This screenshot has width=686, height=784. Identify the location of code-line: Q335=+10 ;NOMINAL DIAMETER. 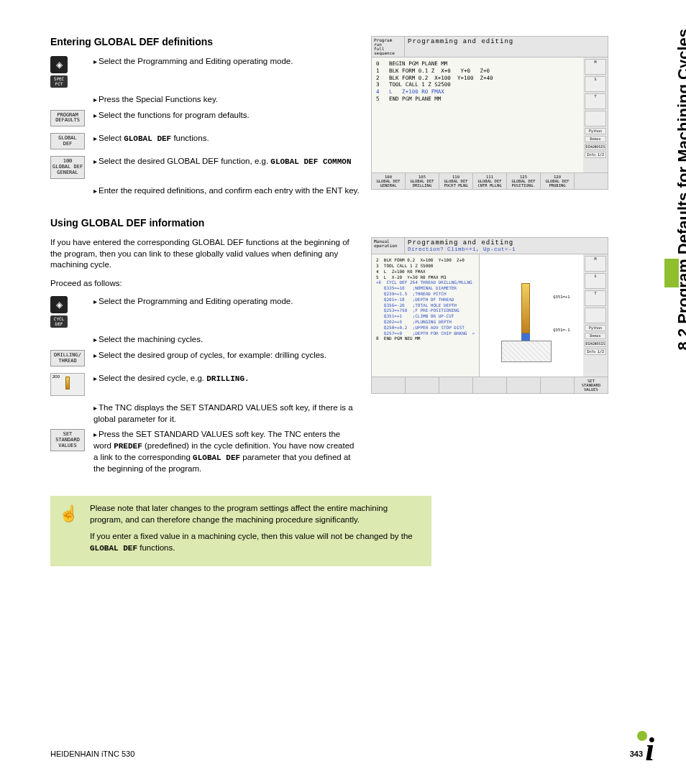
(426, 288).